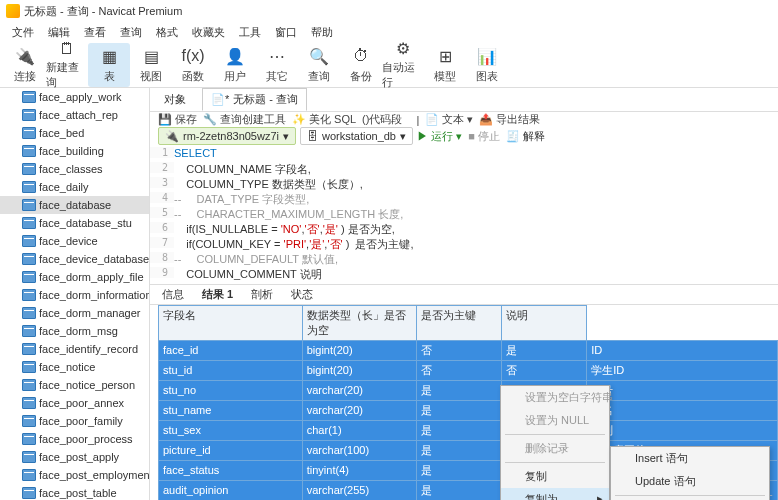 This screenshot has width=778, height=500. What do you see at coordinates (262, 294) in the screenshot?
I see `tab-profile: 剖析` at bounding box center [262, 294].